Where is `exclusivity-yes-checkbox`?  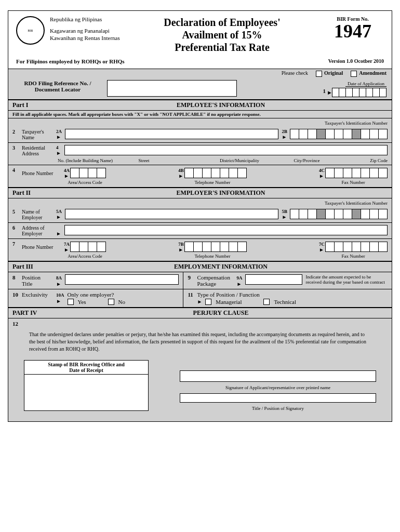
exclusivity-yes-checkbox is located at coordinates (71, 302).